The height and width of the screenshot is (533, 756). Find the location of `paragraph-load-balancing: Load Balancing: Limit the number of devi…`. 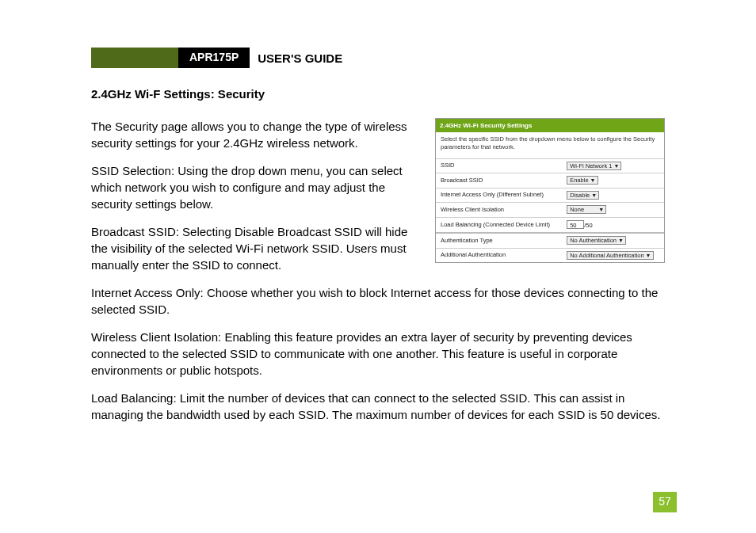

paragraph-load-balancing: Load Balancing: Limit the number of devi… is located at coordinates (378, 406).